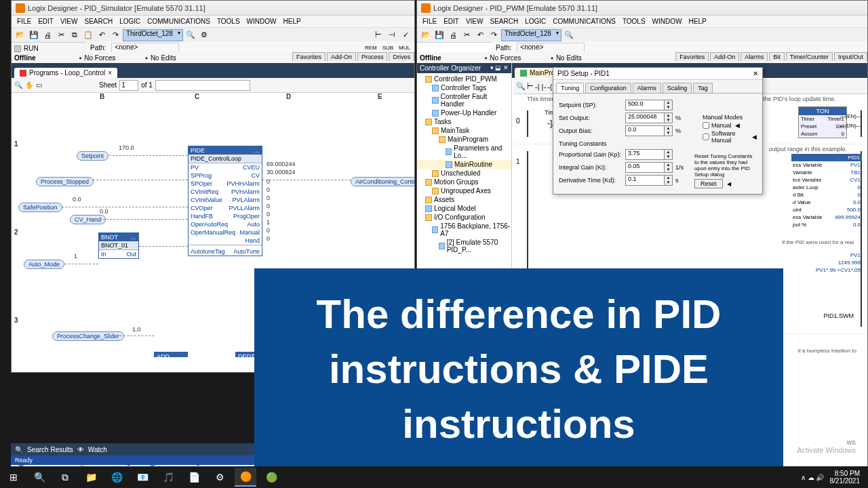 The height and width of the screenshot is (488, 868). Describe the element at coordinates (645, 131) in the screenshot. I see `bias-input: 0.0` at that location.